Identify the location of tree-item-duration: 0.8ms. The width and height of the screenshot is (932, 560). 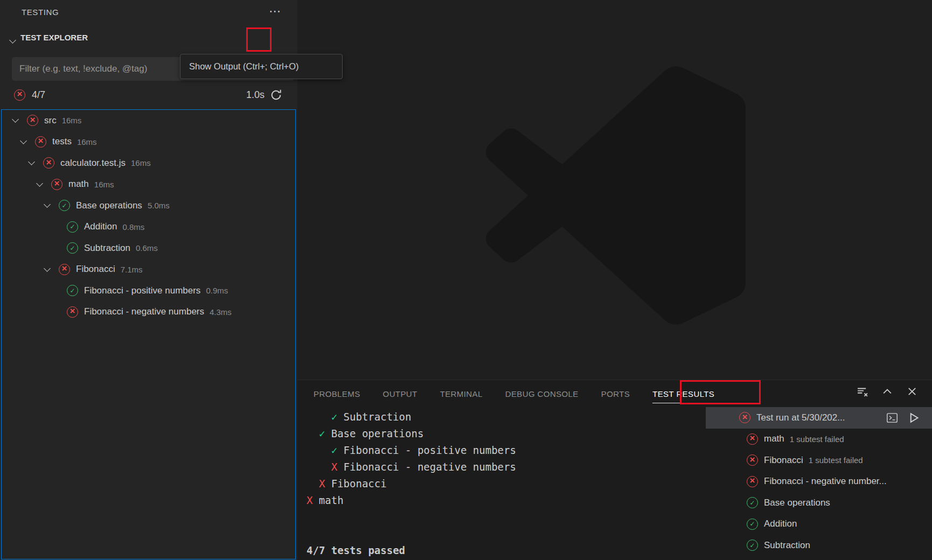
(134, 227).